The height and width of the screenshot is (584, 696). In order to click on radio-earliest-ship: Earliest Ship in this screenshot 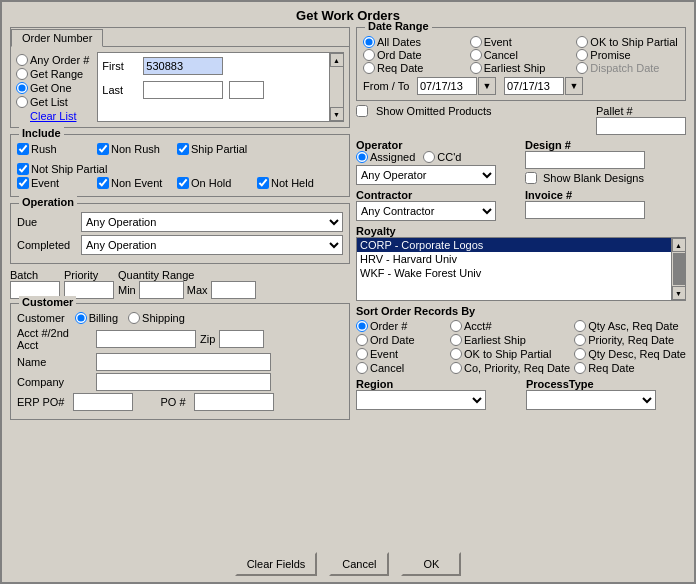, I will do `click(522, 68)`.